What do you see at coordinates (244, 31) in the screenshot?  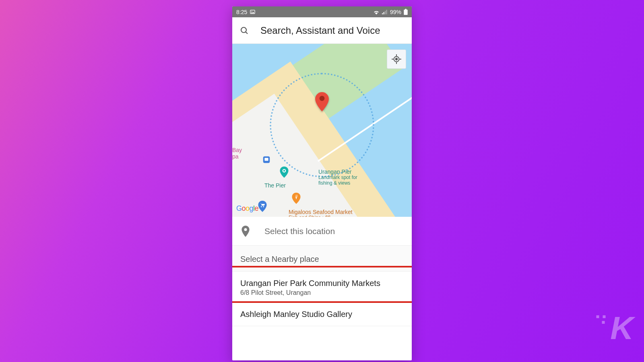 I see `search-icon` at bounding box center [244, 31].